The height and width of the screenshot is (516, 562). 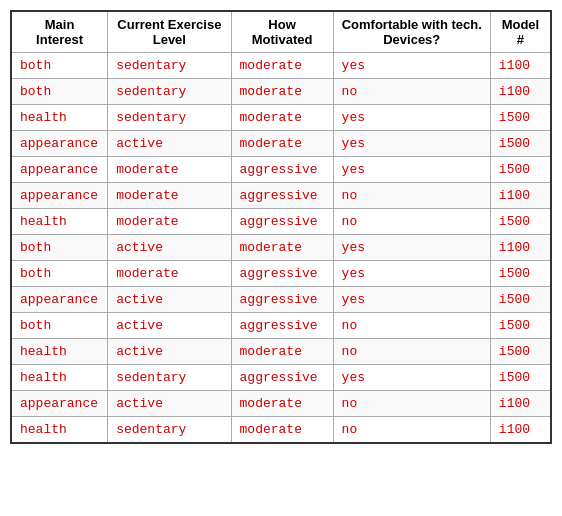 What do you see at coordinates (281, 196) in the screenshot?
I see `table-row: appearancemoderateaggressivenoi100` at bounding box center [281, 196].